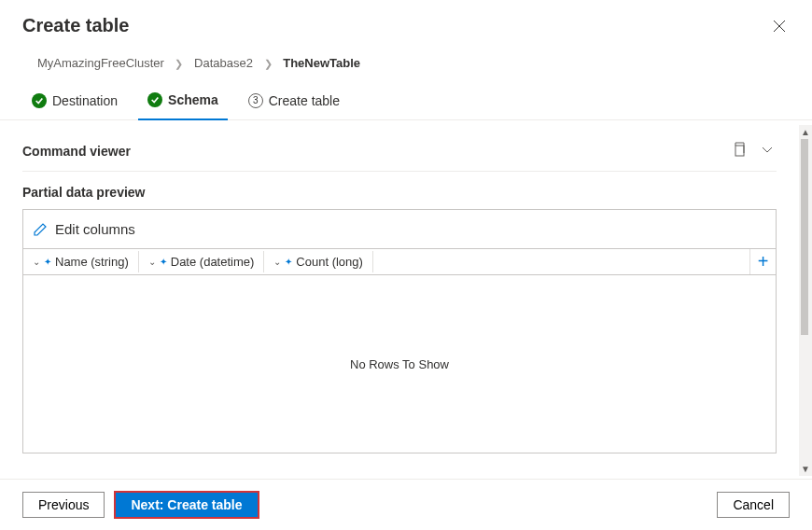 This screenshot has width=812, height=530. What do you see at coordinates (739, 149) in the screenshot?
I see `copy-icon` at bounding box center [739, 149].